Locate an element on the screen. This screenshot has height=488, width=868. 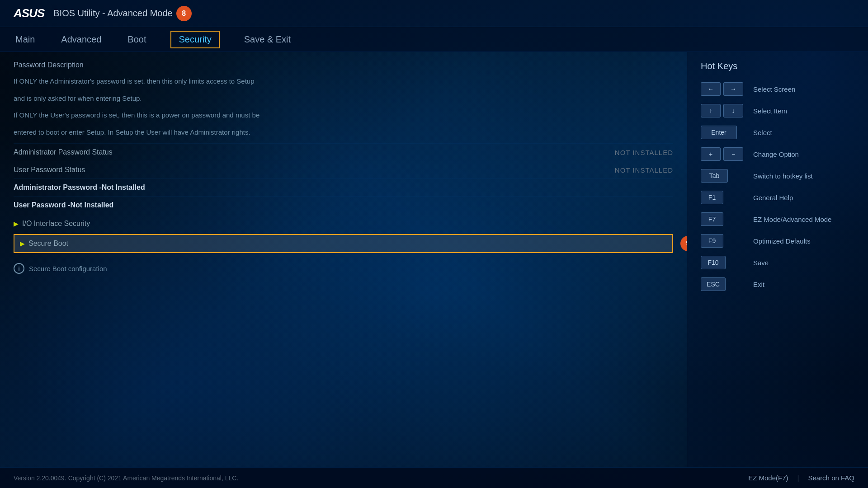
desc-4: entered to boot or enter Setup. In Setup… is located at coordinates (344, 132).